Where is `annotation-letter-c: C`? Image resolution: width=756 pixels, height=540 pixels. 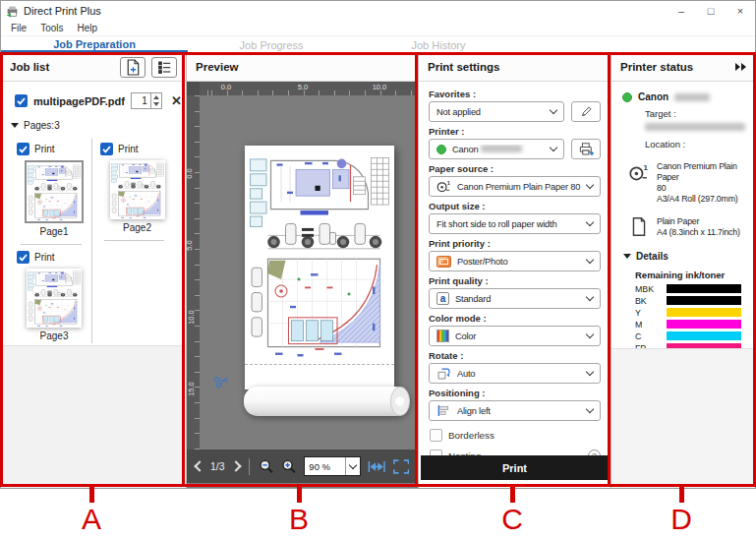
annotation-letter-c: C is located at coordinates (512, 519).